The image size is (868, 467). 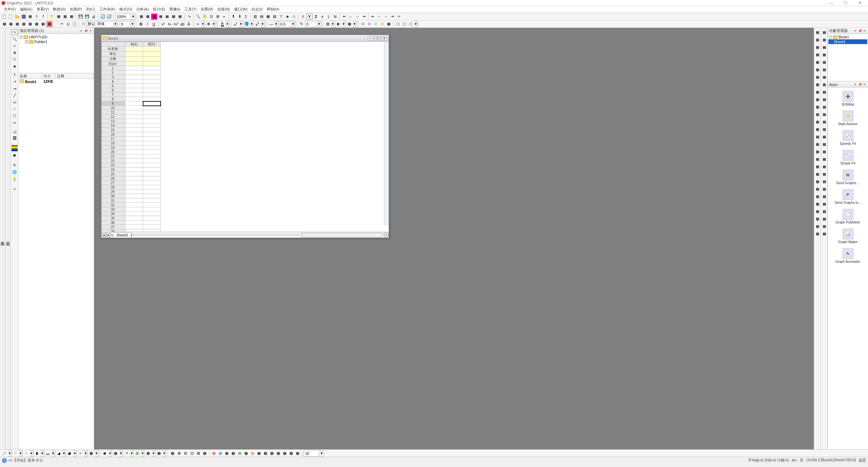 I want to click on set-err-button: ±, so click(x=322, y=17).